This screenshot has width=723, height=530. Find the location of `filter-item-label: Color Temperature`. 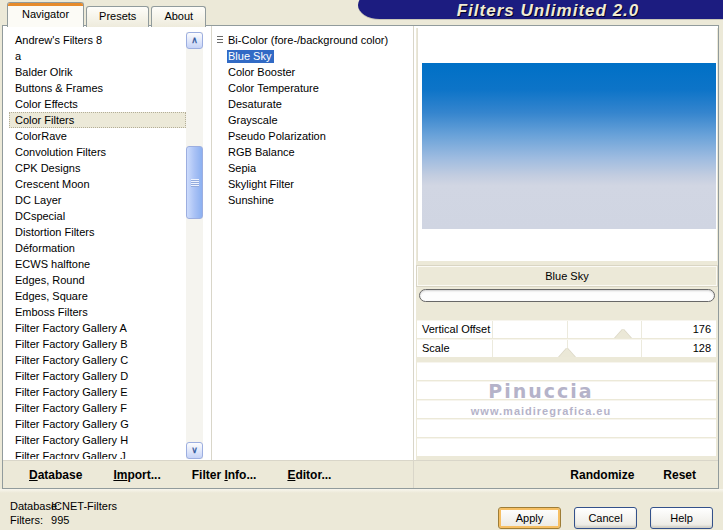

filter-item-label: Color Temperature is located at coordinates (274, 88).